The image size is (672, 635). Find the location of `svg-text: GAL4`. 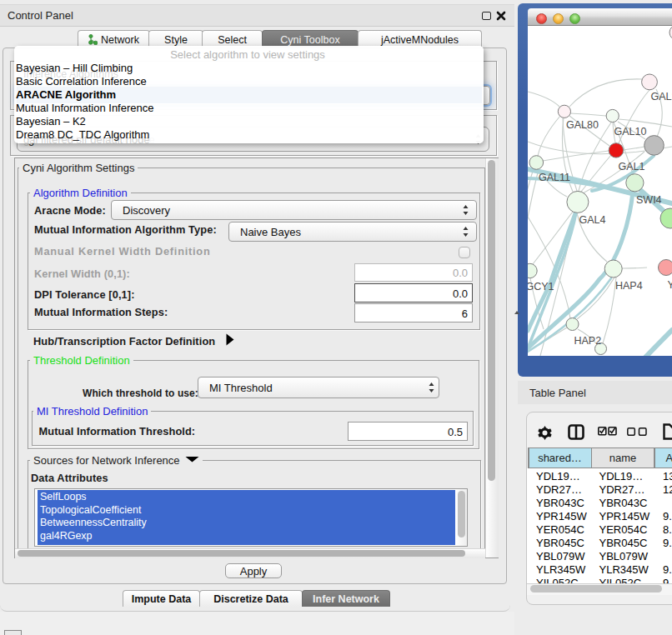

svg-text: GAL4 is located at coordinates (593, 220).